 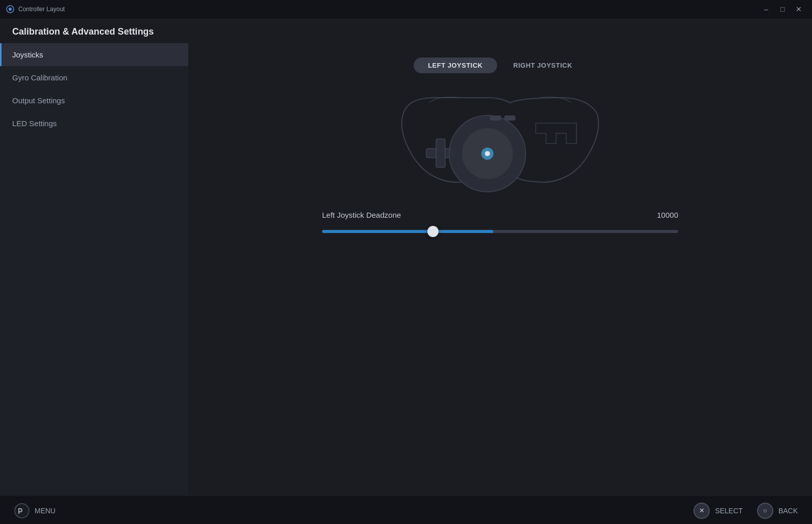 I want to click on menu-label: MENU, so click(x=45, y=511).